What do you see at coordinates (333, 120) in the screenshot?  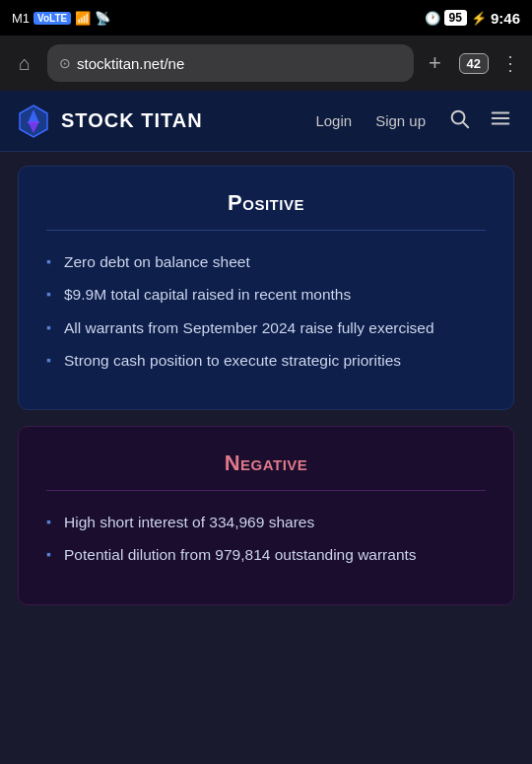 I see `login-link: Login` at bounding box center [333, 120].